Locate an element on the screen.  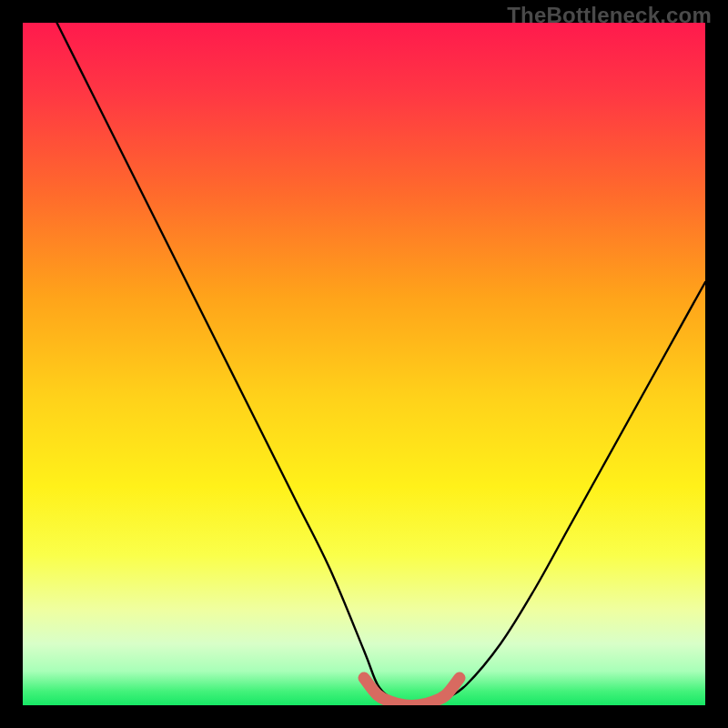
highlight-band is located at coordinates (411, 692).